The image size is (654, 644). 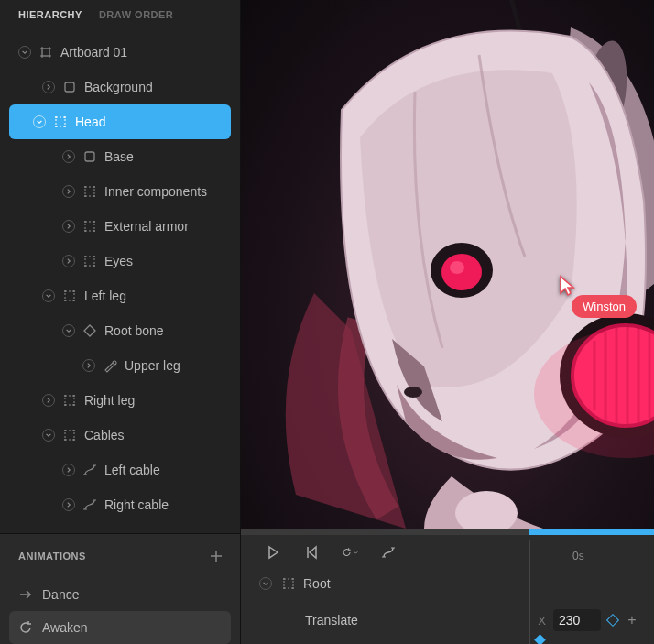 What do you see at coordinates (65, 628) in the screenshot?
I see `animation-label: Awaken` at bounding box center [65, 628].